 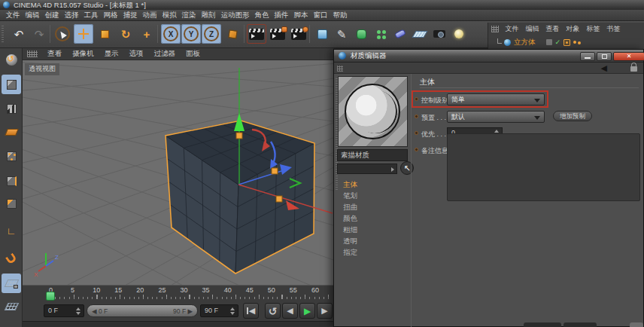 What do you see at coordinates (588, 57) in the screenshot?
I see `minimize-button` at bounding box center [588, 57].